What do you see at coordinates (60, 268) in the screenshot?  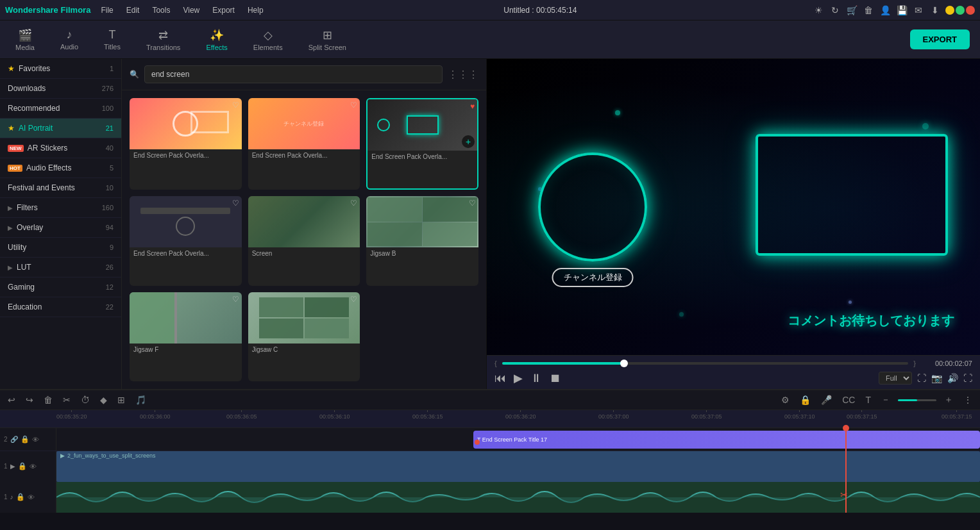 I see `sidebar-item-lut: ▶ LUT 26` at bounding box center [60, 268].